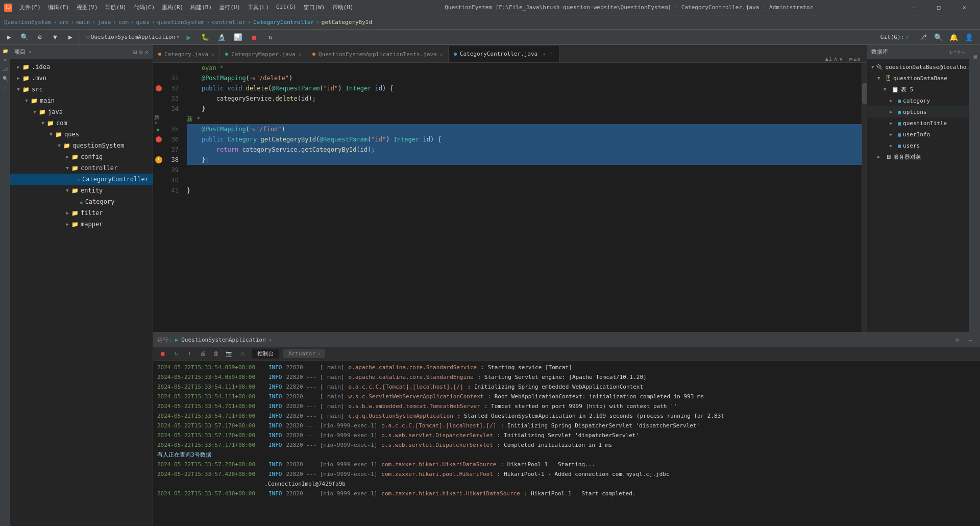 Image resolution: width=980 pixels, height=526 pixels. I want to click on run-tab-actuator: Actuator ✕, so click(304, 353).